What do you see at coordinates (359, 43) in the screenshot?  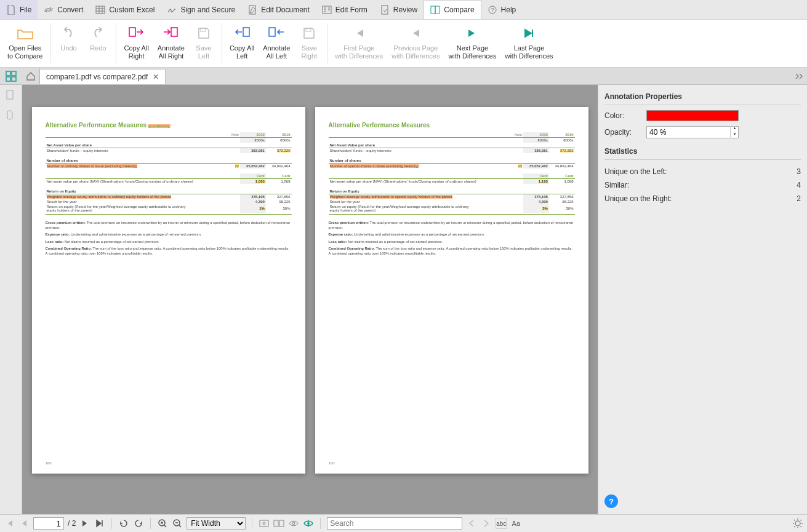 I see `first-diff-button: First Page with Differences` at bounding box center [359, 43].